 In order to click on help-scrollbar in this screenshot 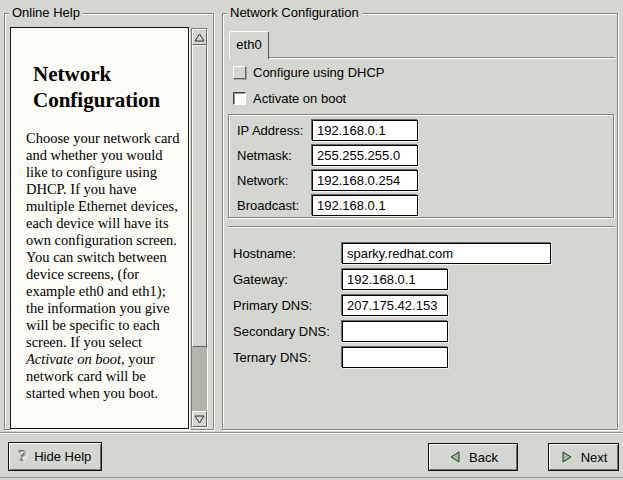, I will do `click(200, 228)`.